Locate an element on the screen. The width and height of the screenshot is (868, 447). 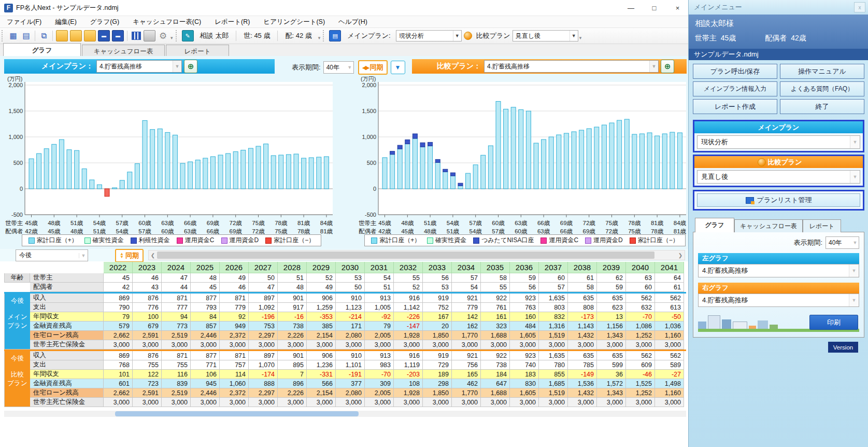
table-cell: 189 is located at coordinates (437, 374).